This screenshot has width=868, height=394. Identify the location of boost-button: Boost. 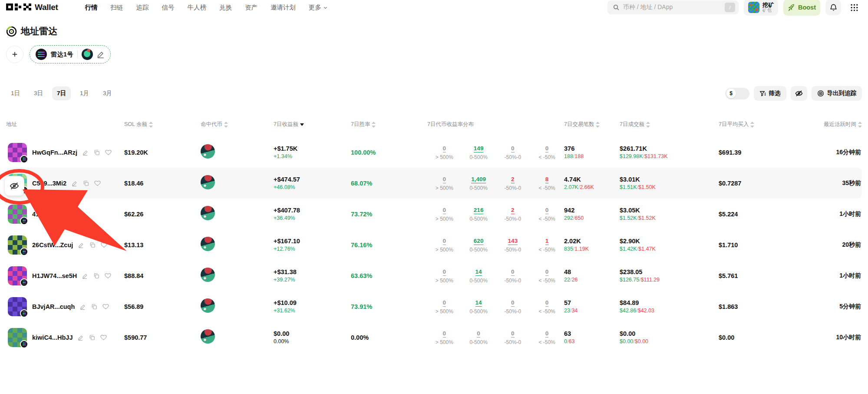
(802, 8).